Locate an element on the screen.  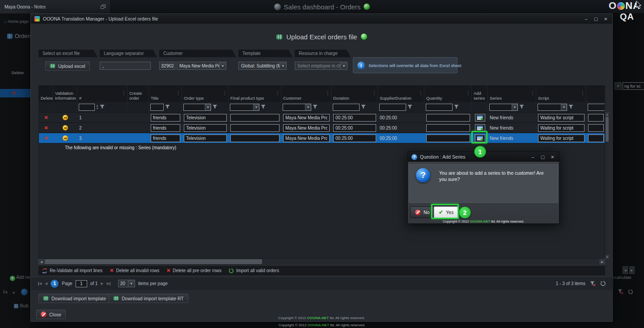
filter-number-input is located at coordinates (87, 107).